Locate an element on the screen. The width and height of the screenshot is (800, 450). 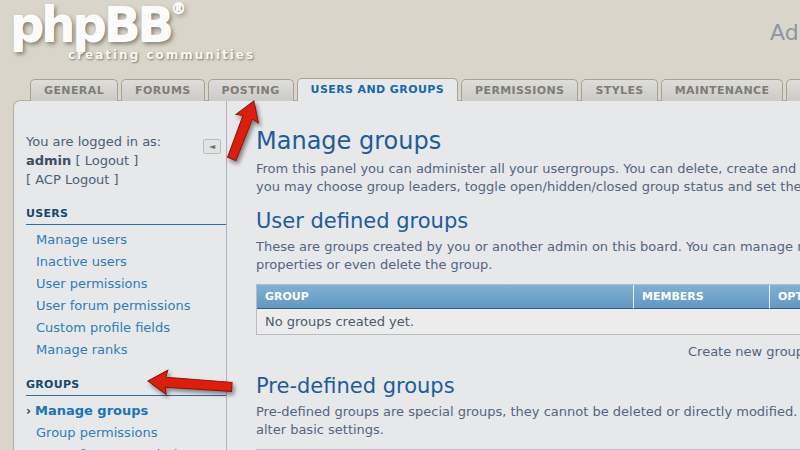
intro-paragraph: From this panel you can administer all y… is located at coordinates (528, 178).